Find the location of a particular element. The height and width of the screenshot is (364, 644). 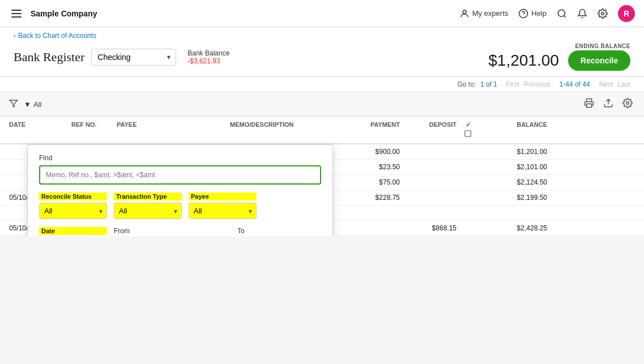

transaction-type-label: Transaction Type is located at coordinates (148, 196).